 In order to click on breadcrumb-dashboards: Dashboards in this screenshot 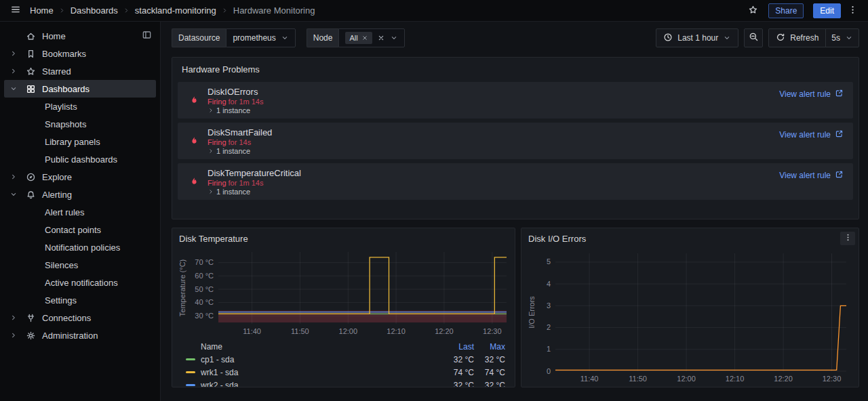, I will do `click(94, 11)`.